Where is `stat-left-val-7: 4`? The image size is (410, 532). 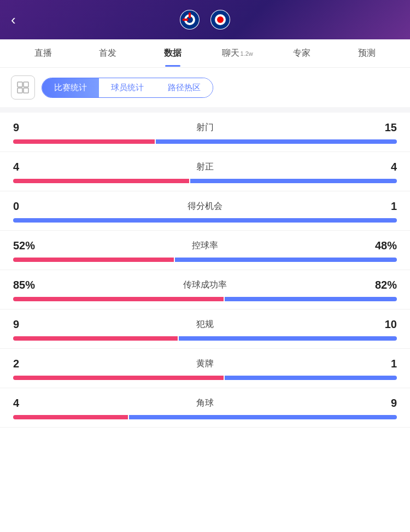 stat-left-val-7: 4 is located at coordinates (30, 404).